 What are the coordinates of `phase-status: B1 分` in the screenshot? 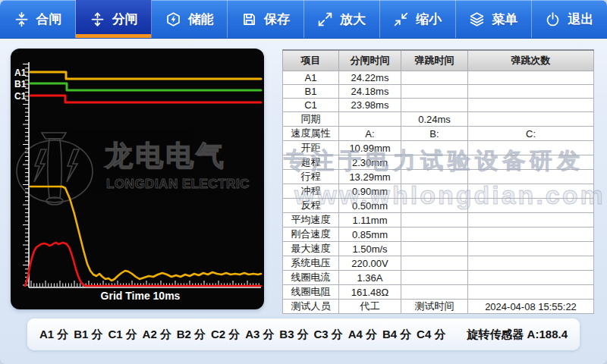 It's located at (88, 335).